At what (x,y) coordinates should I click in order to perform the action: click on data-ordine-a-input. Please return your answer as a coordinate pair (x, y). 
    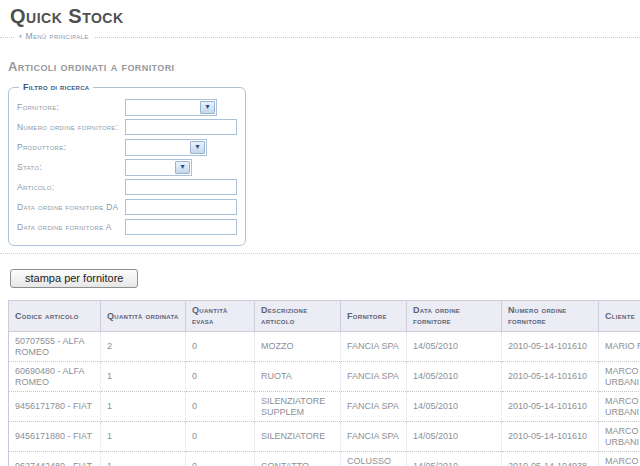
    Looking at the image, I should click on (181, 227).